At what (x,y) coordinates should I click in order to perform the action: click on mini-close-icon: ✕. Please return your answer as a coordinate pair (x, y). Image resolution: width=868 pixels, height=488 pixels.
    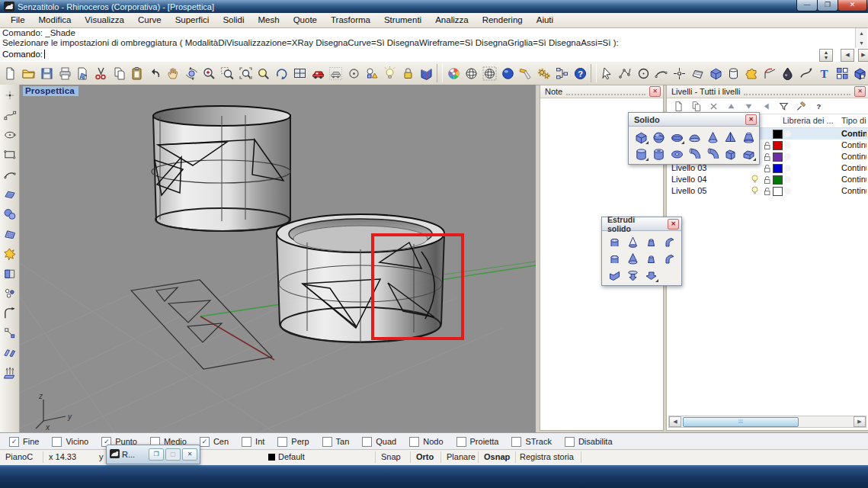
    Looking at the image, I should click on (190, 454).